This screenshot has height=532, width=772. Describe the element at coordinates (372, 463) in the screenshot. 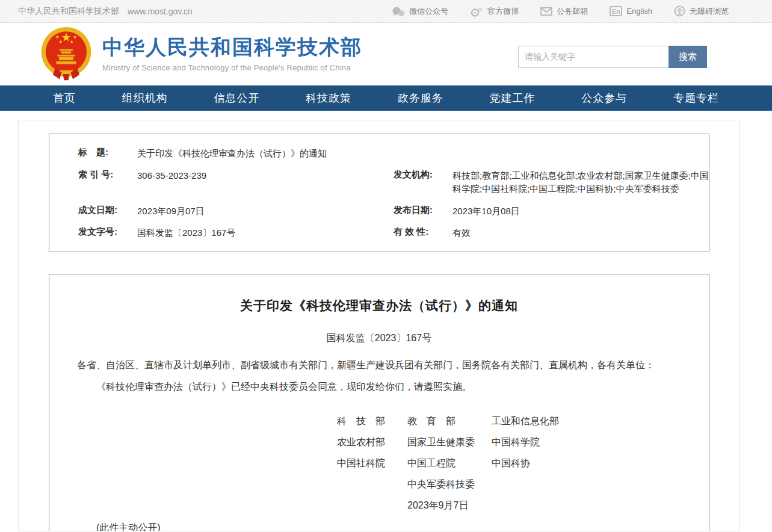

I see `signature-cell: 中国社科院` at that location.